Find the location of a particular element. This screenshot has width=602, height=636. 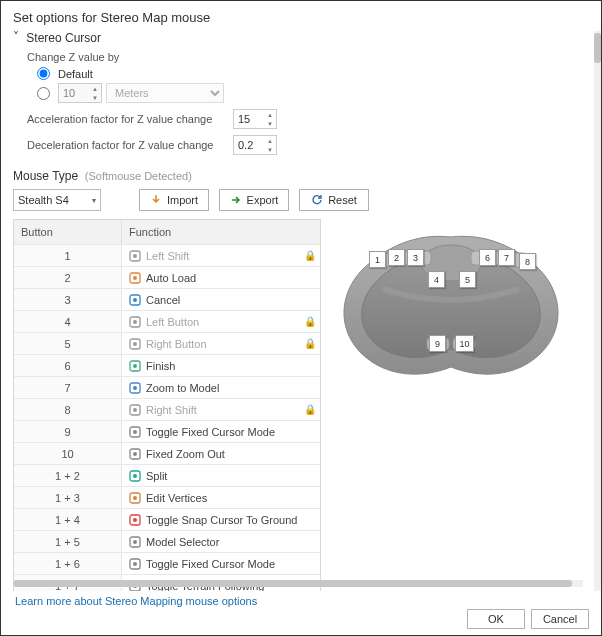

function-label: Split is located at coordinates (156, 476).